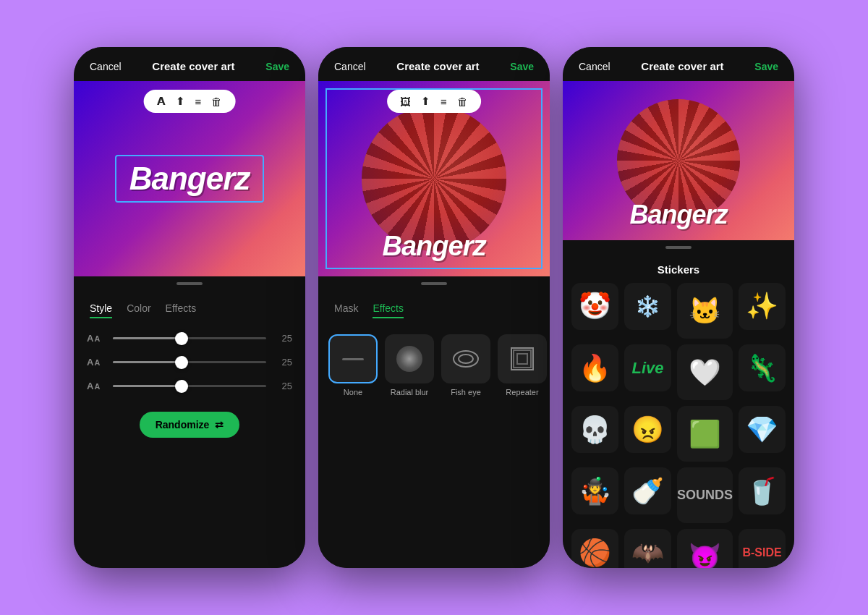  Describe the element at coordinates (434, 64) in the screenshot. I see `phone-2-header: Cancel Create cover art Save` at that location.